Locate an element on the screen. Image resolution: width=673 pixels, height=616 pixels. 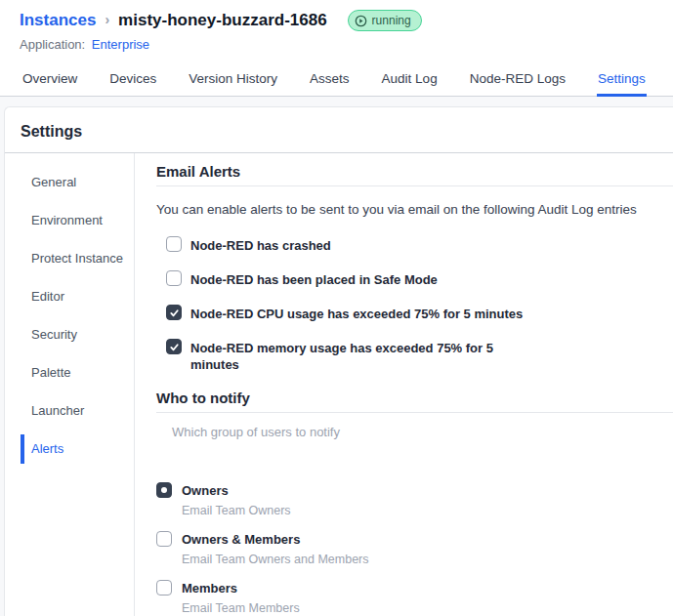
radio-description: Email Team Owners and Members is located at coordinates (275, 559).